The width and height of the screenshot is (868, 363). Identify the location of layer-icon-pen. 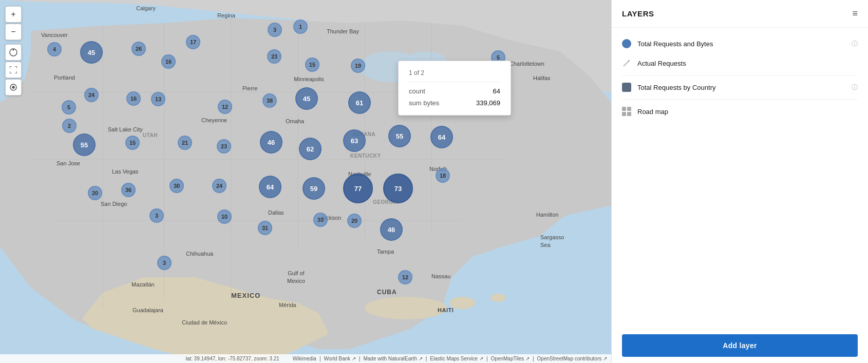
(627, 63).